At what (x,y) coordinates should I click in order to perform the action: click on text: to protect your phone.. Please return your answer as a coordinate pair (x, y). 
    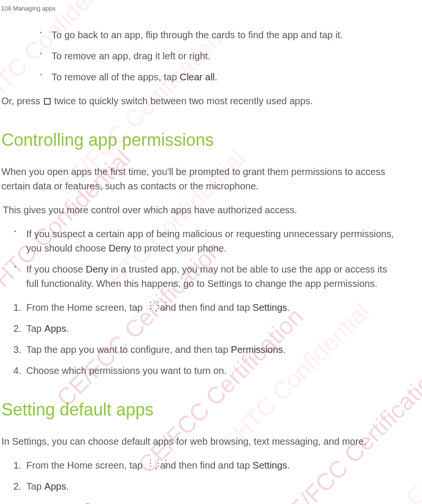
    Looking at the image, I should click on (179, 248).